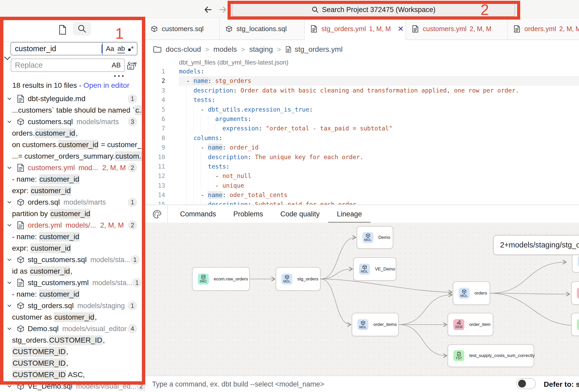 The width and height of the screenshot is (579, 392). What do you see at coordinates (72, 271) in the screenshot?
I see `search-result-match-row: id as customer_id,` at bounding box center [72, 271].